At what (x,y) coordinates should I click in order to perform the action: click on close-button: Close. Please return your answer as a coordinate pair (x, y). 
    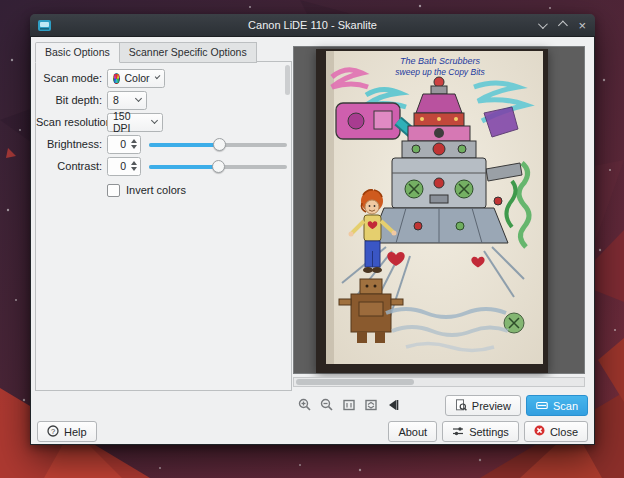
    Looking at the image, I should click on (556, 432).